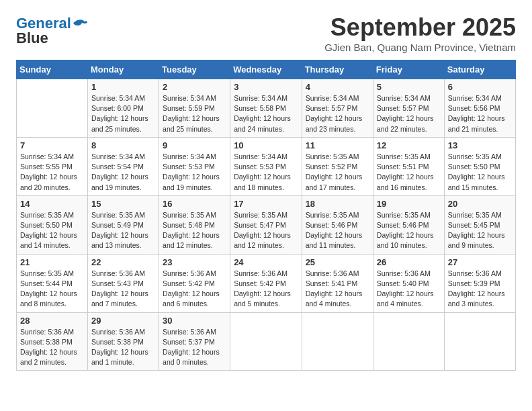 The height and width of the screenshot is (411, 532). Describe the element at coordinates (266, 114) in the screenshot. I see `day-info: Sunrise: 5:34 AM Sunset: 5:58 PM Dayligh…` at that location.